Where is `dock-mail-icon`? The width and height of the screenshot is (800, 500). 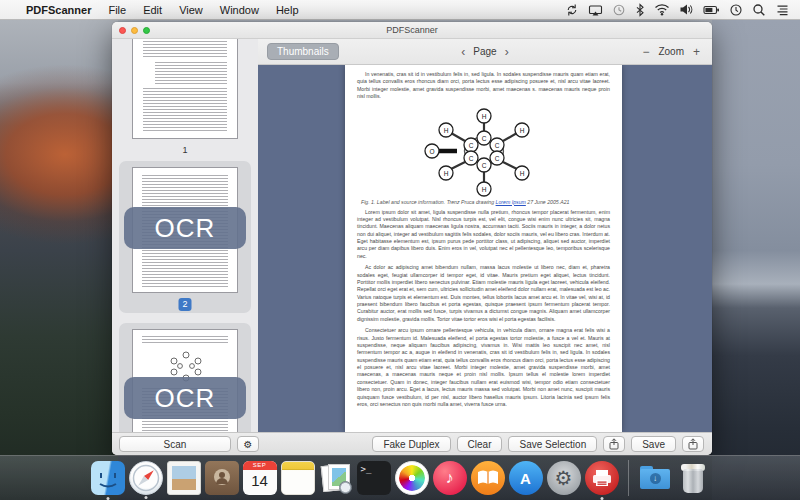 dock-mail-icon is located at coordinates (184, 478).